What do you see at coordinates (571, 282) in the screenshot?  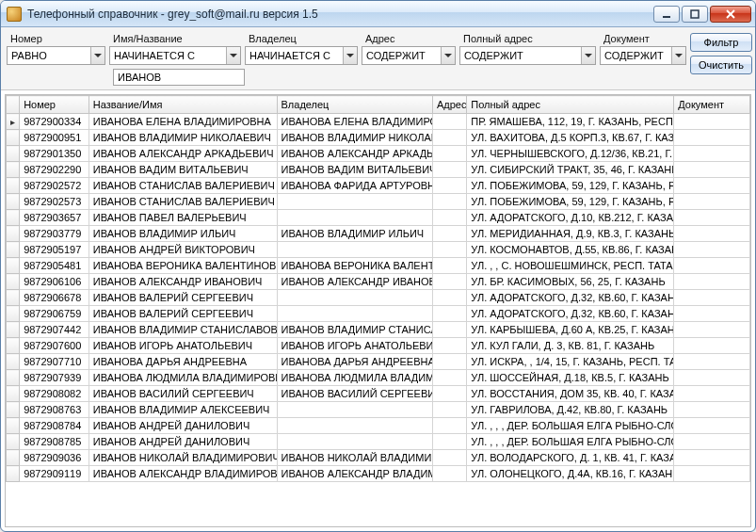 I see `cell-full_address: УЛ. БР. КАСИМОВЫХ, 56, 25, Г. КАЗАНЬ` at bounding box center [571, 282].